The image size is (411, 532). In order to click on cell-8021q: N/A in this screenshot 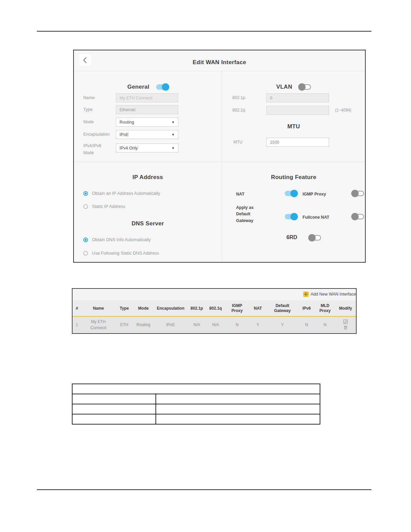, I will do `click(216, 325)`.